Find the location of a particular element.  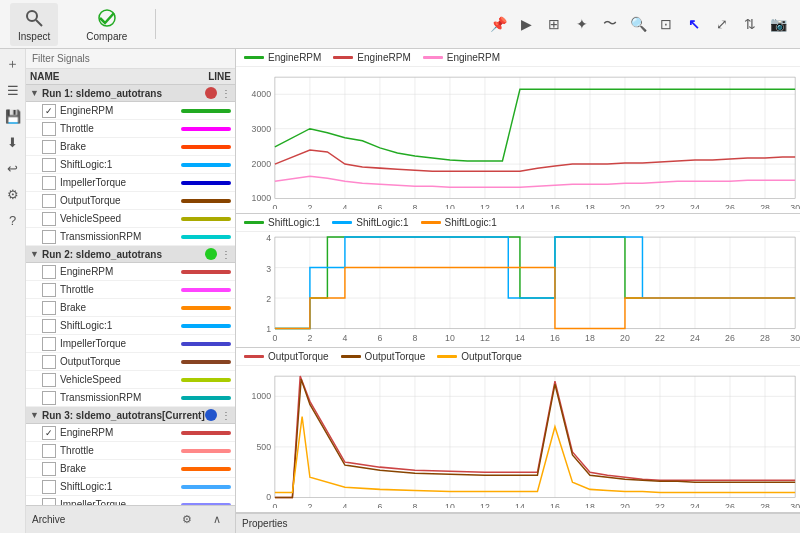

download-icon: ⬇ is located at coordinates (13, 142).